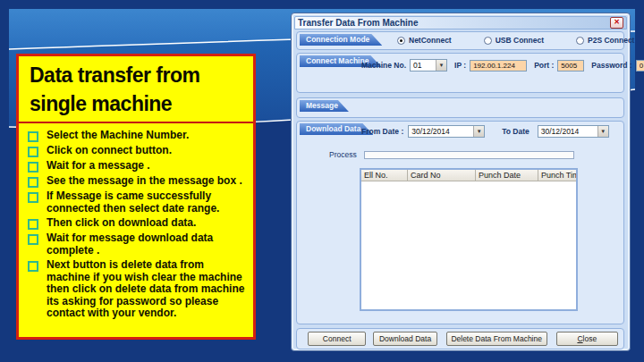  I want to click on radio-label: USB Connect, so click(520, 40).